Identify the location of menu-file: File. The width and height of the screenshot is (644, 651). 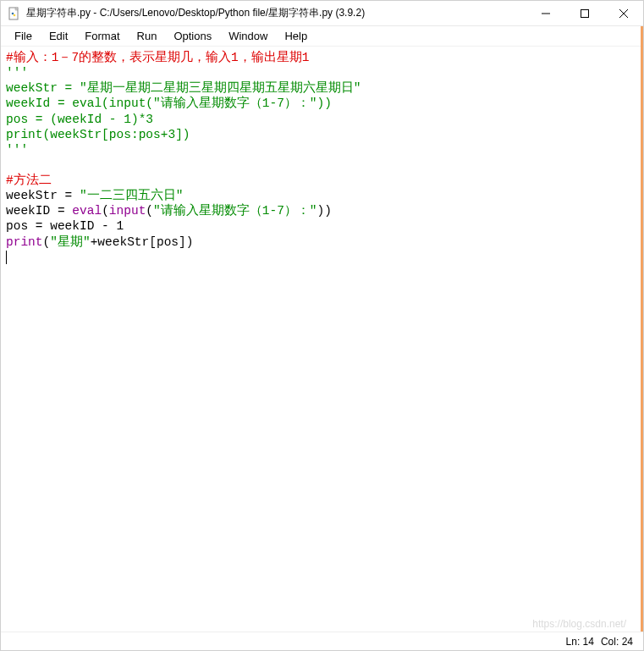
(24, 36).